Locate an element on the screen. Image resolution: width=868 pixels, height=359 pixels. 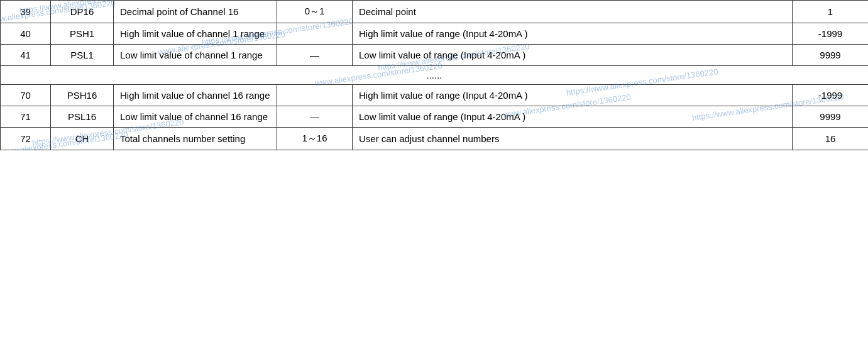
row-description: Low limit value of channel 1 range is located at coordinates (195, 55).